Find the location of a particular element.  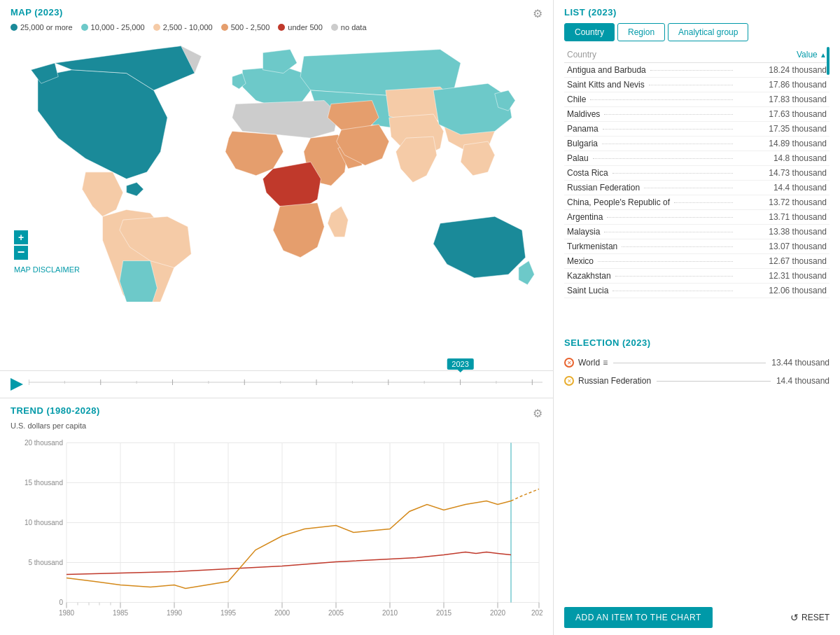

country-name: Costa Rica is located at coordinates (652, 174).